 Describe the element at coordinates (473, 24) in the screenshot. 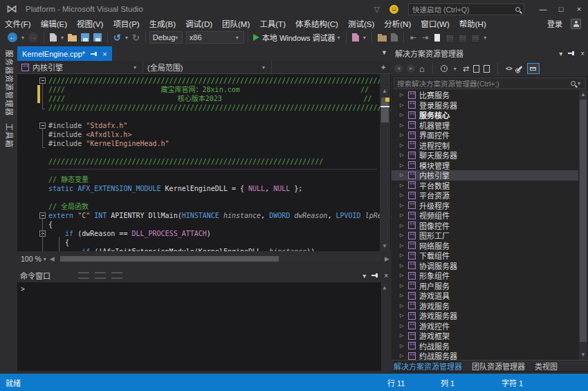

I see `menu-item-12: 帮助(H)` at that location.